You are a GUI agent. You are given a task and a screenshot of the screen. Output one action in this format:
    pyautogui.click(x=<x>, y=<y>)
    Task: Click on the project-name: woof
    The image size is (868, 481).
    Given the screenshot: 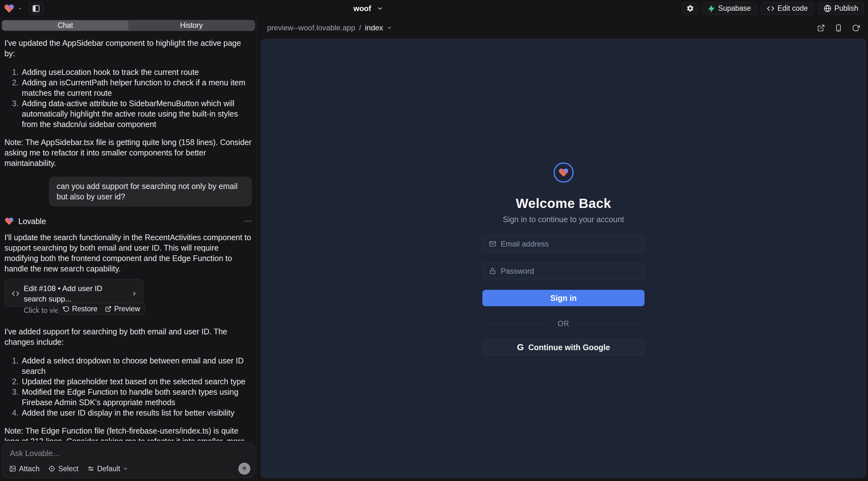 What is the action you would take?
    pyautogui.click(x=362, y=8)
    